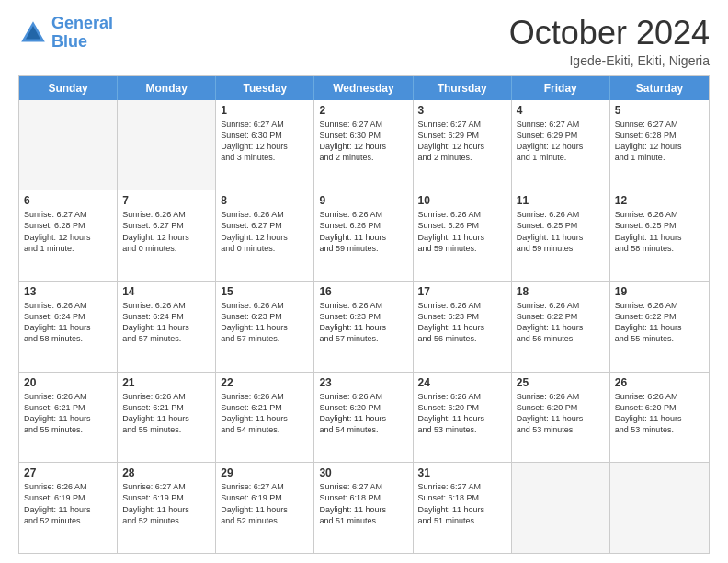 This screenshot has height=563, width=728. What do you see at coordinates (68, 201) in the screenshot?
I see `day-number: 6` at bounding box center [68, 201].